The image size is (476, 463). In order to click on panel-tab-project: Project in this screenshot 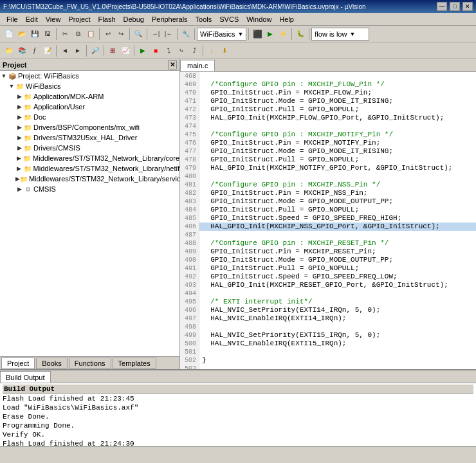, I will do `click(18, 363)`.